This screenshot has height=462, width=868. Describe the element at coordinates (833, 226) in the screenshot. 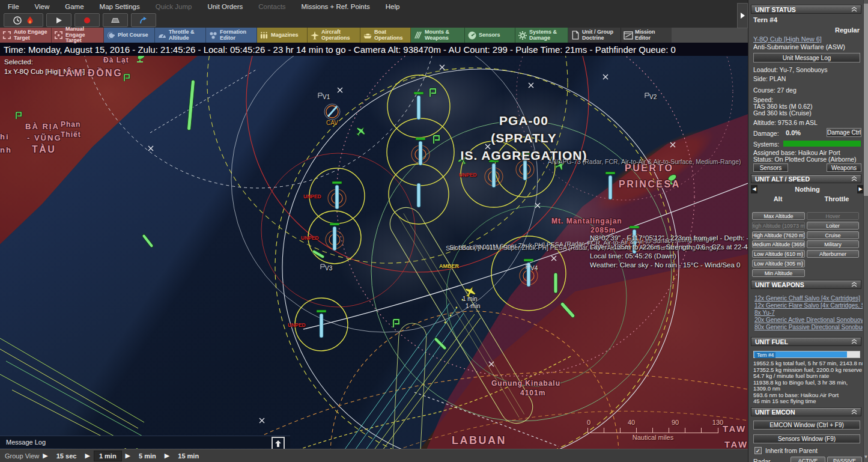

I see `throttle-loiter-button: Loiter` at that location.